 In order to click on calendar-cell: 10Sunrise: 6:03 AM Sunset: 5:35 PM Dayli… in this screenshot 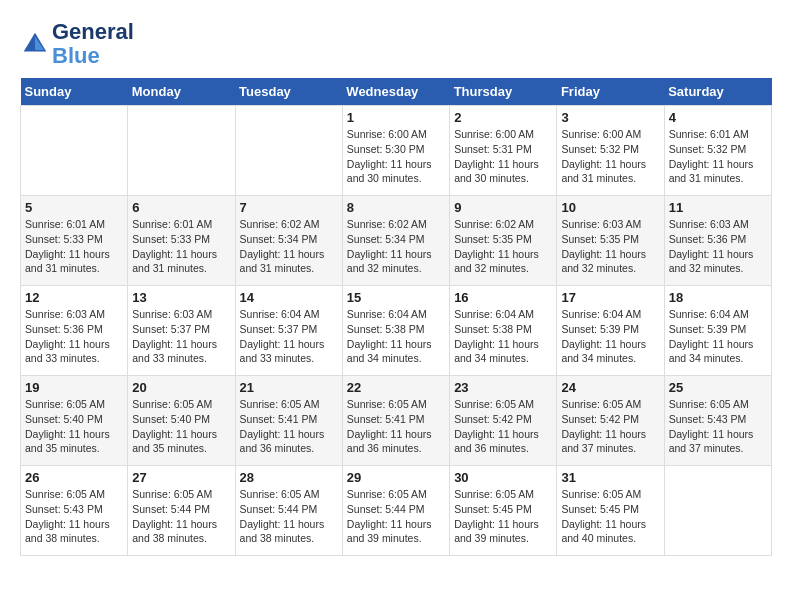, I will do `click(610, 241)`.